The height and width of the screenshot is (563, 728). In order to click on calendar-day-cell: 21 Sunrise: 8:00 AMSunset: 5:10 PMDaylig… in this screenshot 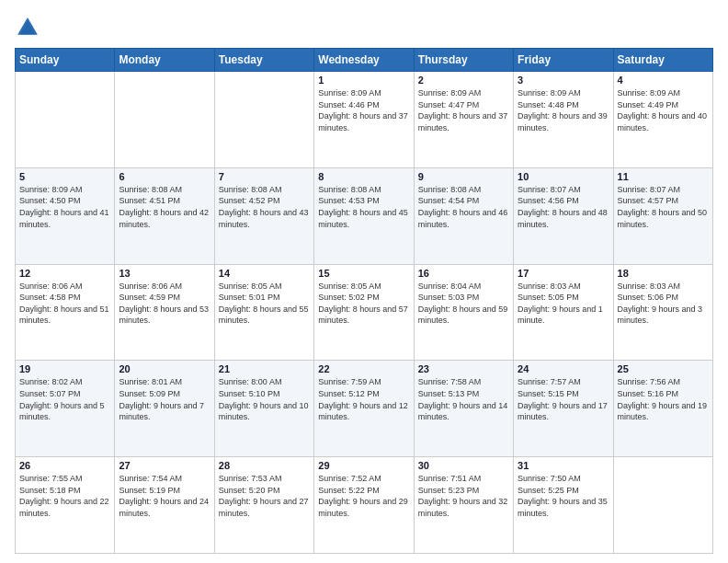, I will do `click(264, 408)`.